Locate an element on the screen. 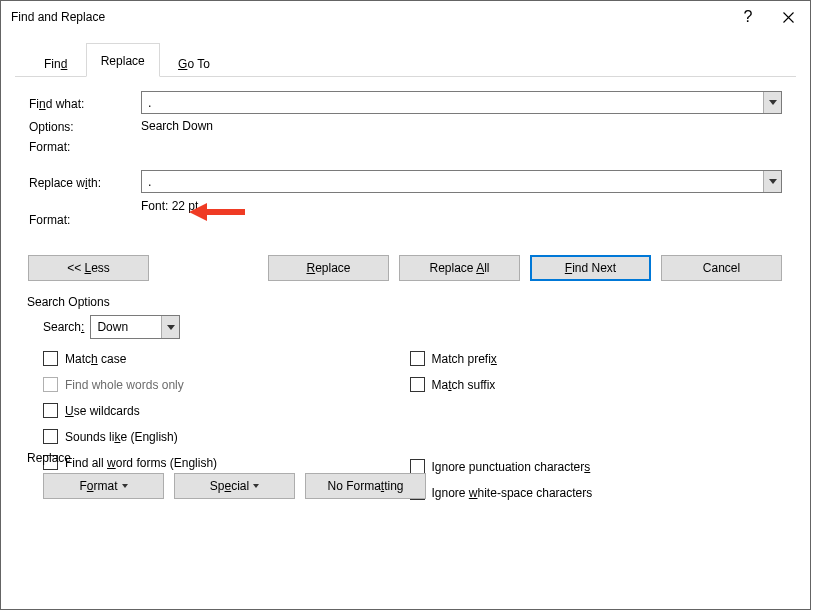 Image resolution: width=813 pixels, height=612 pixels. find-format-label: Format: is located at coordinates (85, 146).